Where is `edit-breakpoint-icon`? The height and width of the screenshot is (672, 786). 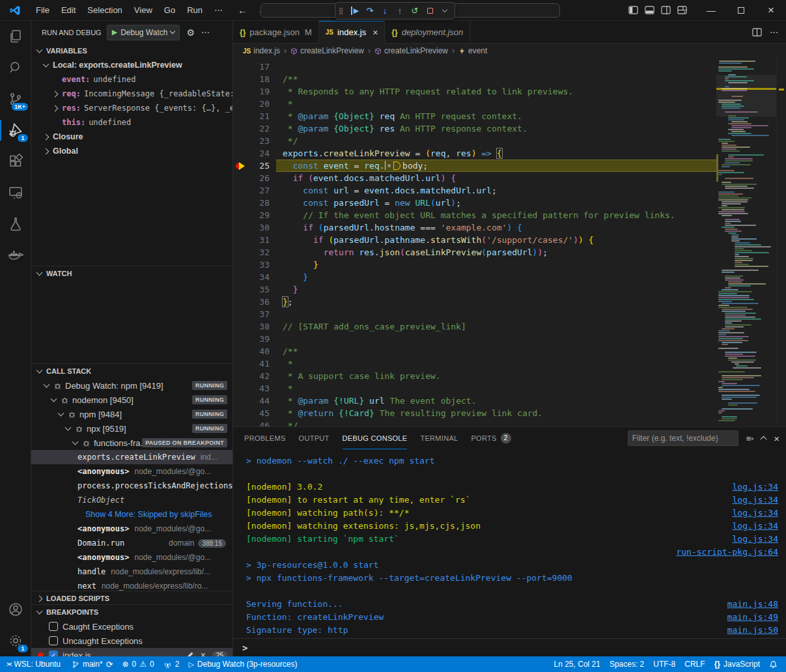 edit-breakpoint-icon is located at coordinates (190, 654).